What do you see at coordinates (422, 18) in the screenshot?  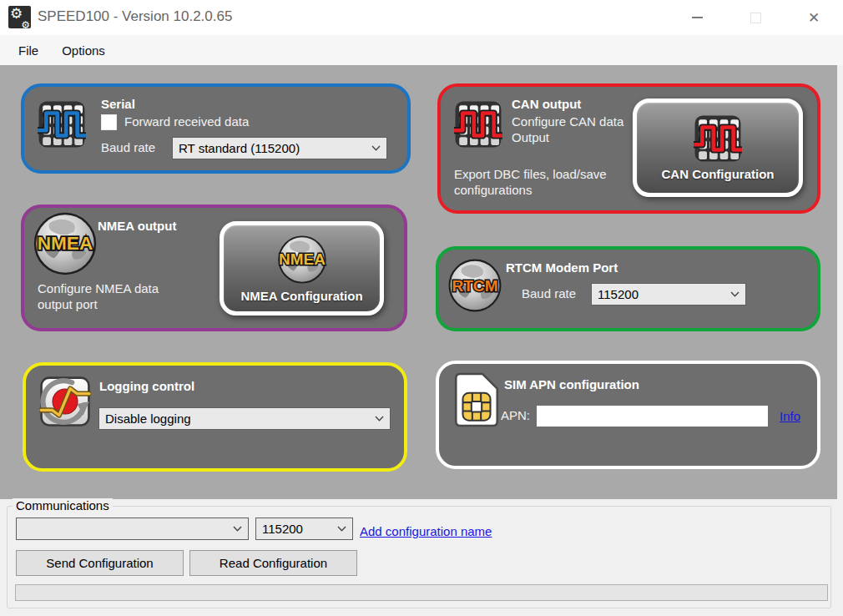 I see `titlebar: ⚙ ⚙ SPEED100 - Version 10.2.0.65 ✕` at bounding box center [422, 18].